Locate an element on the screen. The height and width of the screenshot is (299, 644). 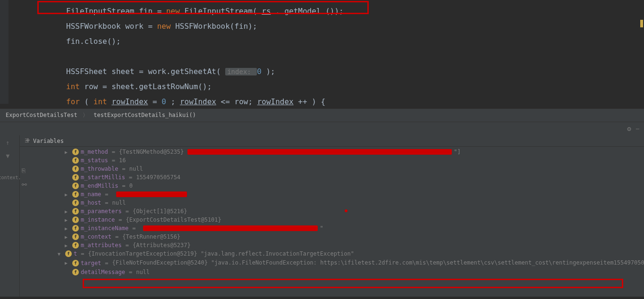
variable-name: target is located at coordinates (91, 263).